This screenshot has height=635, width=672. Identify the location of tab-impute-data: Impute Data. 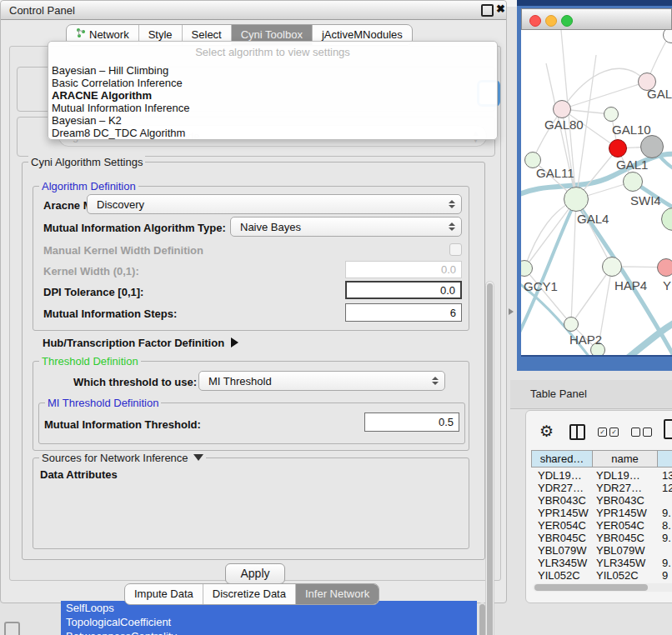
(163, 594).